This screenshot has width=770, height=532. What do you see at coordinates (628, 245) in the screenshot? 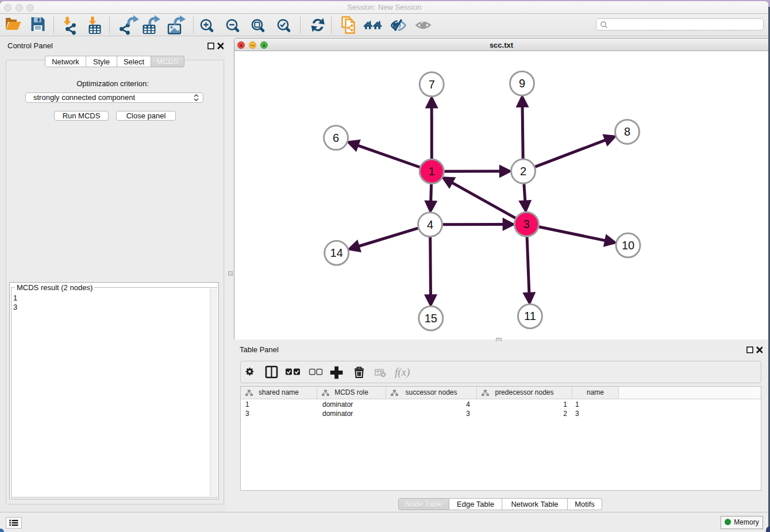
I see `svg-text: 10` at bounding box center [628, 245].